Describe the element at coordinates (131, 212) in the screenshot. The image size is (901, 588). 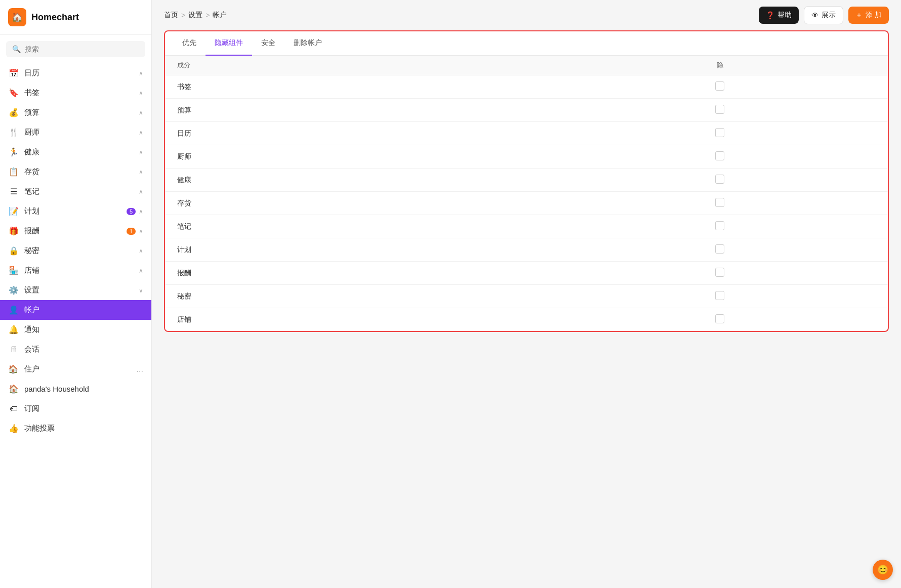
I see `plan-badge: 5` at that location.